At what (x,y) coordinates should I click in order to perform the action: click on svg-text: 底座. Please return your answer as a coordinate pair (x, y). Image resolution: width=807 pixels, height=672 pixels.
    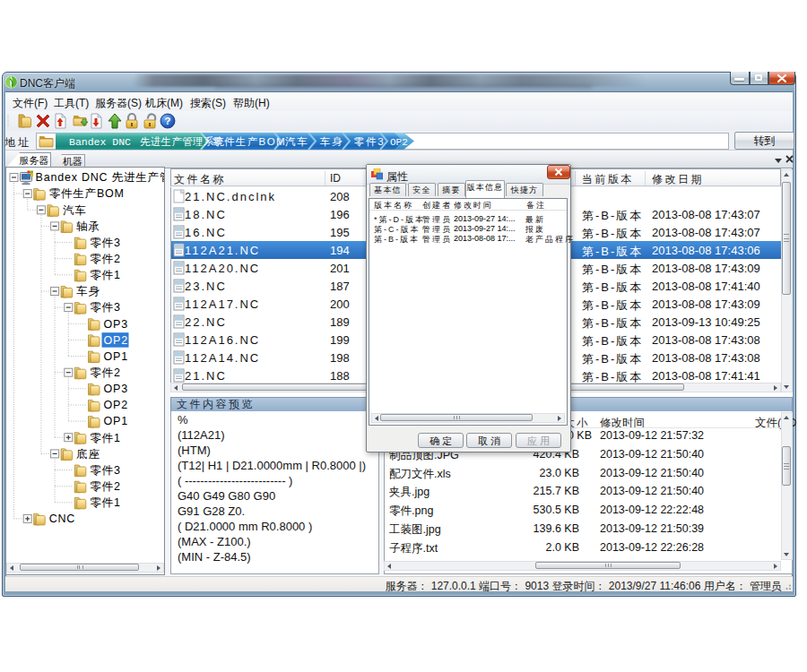
    Looking at the image, I should click on (88, 454).